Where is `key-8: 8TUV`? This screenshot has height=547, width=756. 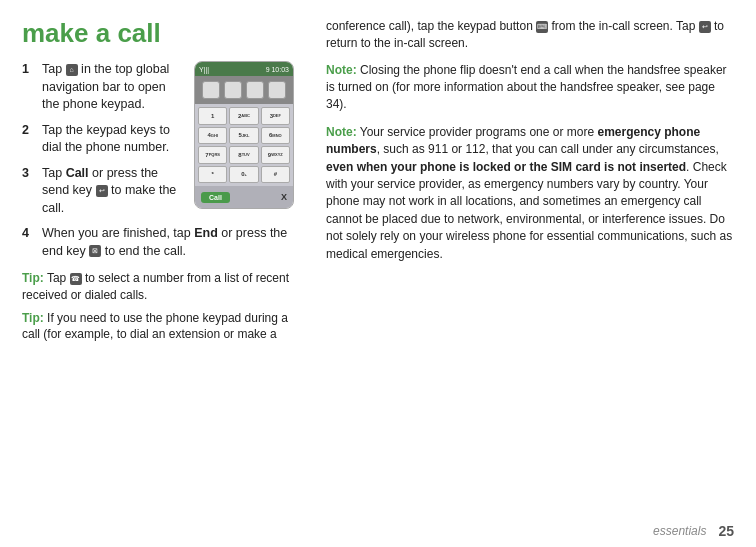 key-8: 8TUV is located at coordinates (244, 155).